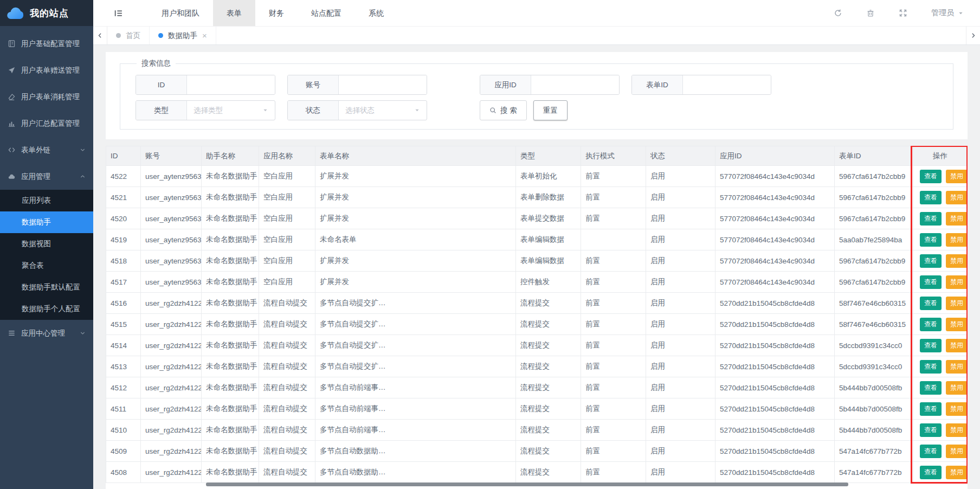  What do you see at coordinates (50, 97) in the screenshot?
I see `sidebar-item-label: 用户表单消耗管理` at bounding box center [50, 97].